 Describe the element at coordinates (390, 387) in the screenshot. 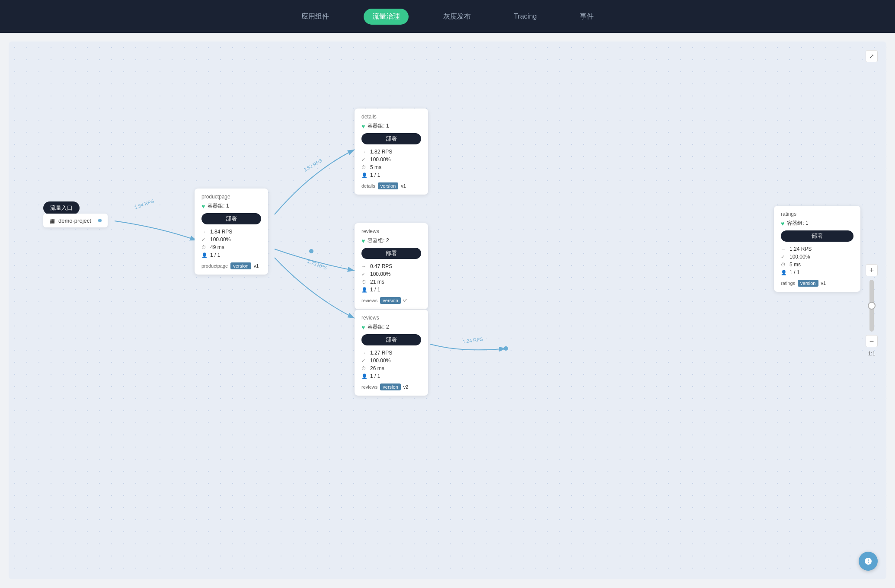

I see `reviews-v2-version-key: version` at that location.